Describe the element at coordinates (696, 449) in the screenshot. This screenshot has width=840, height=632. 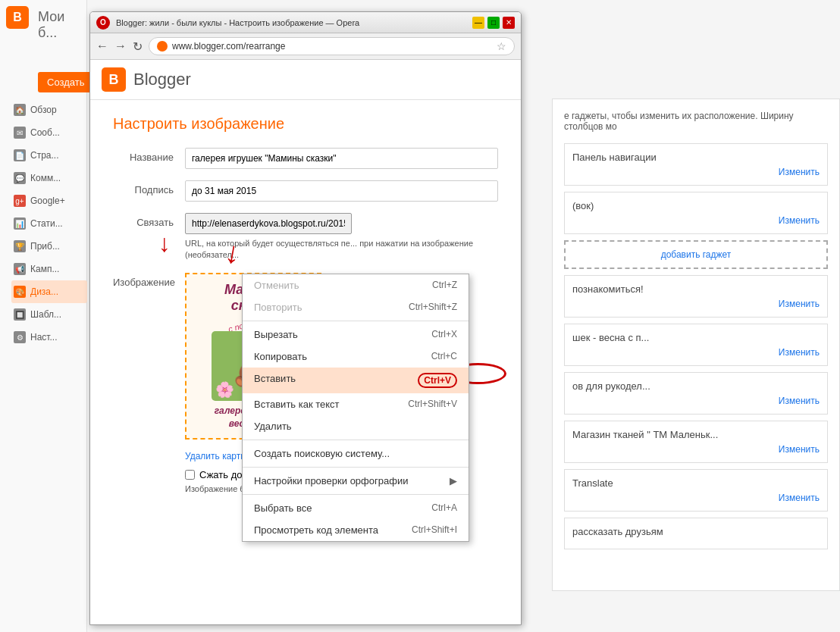
I see `magazin-edit-link: Изменить` at that location.